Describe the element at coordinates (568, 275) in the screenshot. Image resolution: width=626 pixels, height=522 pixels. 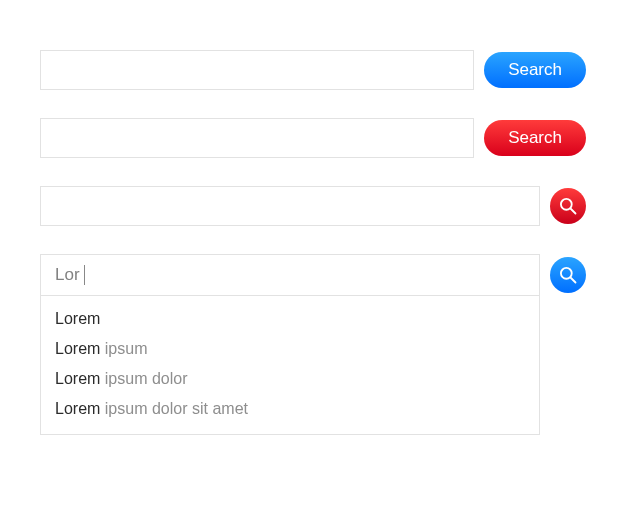
I see `search-icon-button-blue` at that location.